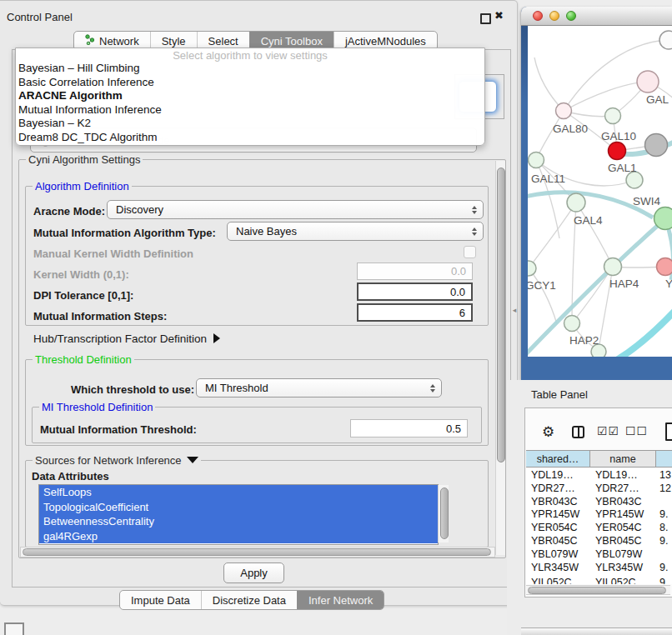  What do you see at coordinates (624, 283) in the screenshot?
I see `node-label: HAP4` at bounding box center [624, 283].